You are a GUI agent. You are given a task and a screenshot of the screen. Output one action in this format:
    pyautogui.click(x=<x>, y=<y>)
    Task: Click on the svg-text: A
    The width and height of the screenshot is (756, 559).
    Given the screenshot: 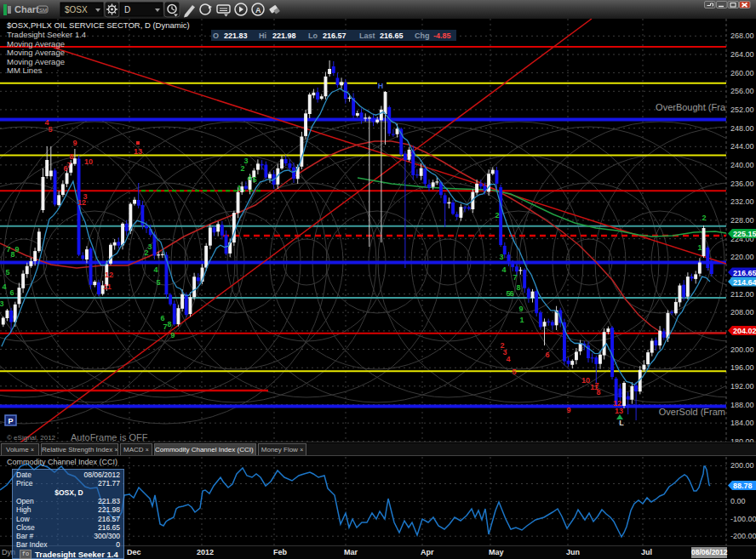 What is the action you would take?
    pyautogui.click(x=259, y=10)
    